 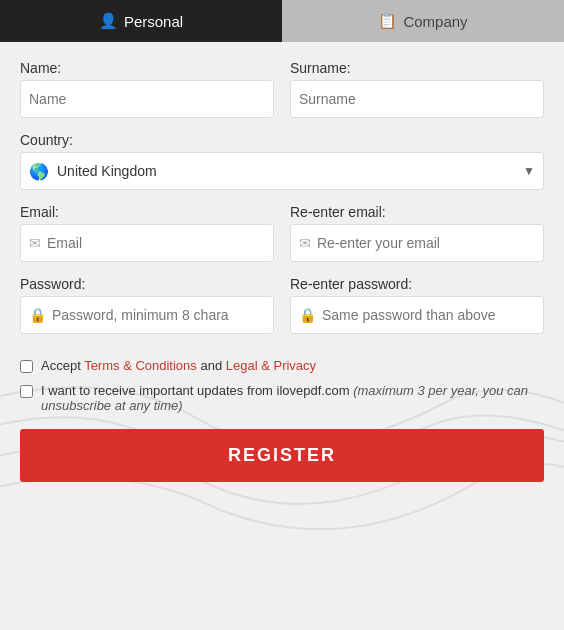 I want to click on terms-checkbox, so click(x=26, y=366).